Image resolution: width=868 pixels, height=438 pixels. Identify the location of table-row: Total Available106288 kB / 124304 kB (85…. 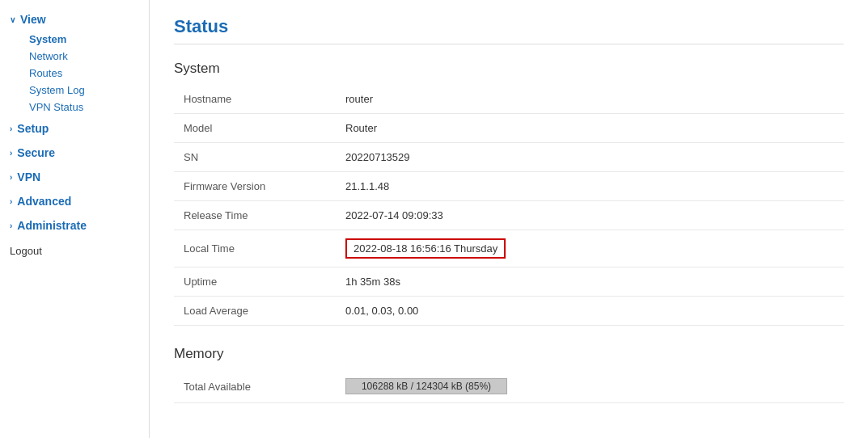
(509, 386).